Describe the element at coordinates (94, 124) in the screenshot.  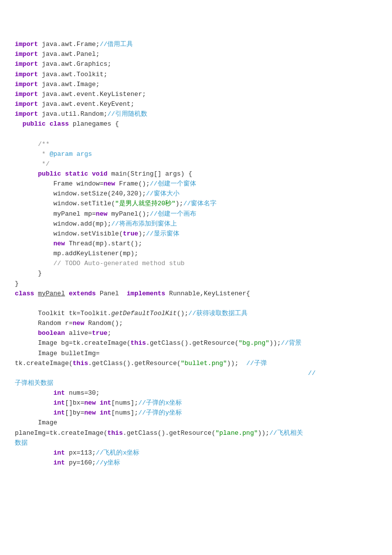
I see `code-text: planegames {` at that location.